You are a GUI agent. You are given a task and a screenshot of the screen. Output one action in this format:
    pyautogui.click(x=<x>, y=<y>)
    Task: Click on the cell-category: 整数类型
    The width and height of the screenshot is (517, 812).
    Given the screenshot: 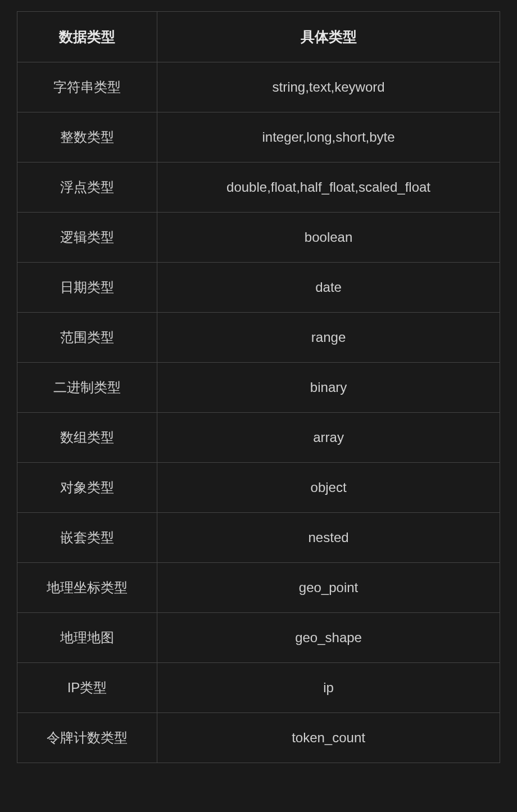 What is the action you would take?
    pyautogui.click(x=88, y=137)
    